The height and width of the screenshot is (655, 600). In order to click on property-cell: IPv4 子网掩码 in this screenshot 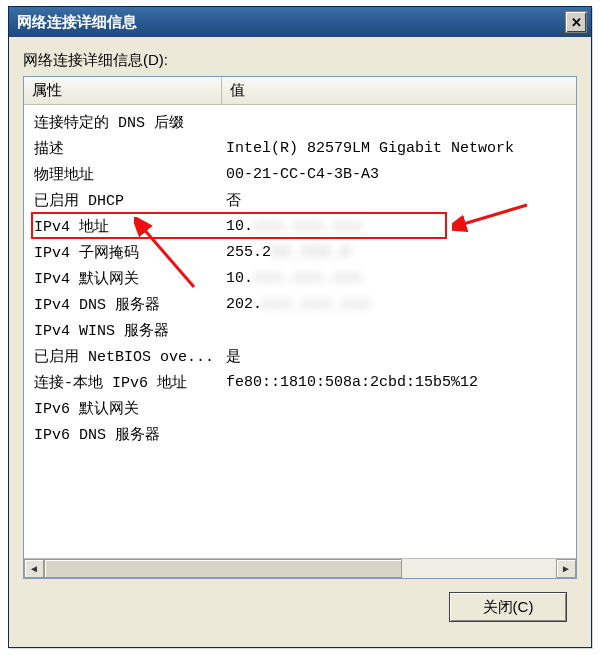, I will do `click(123, 252)`.